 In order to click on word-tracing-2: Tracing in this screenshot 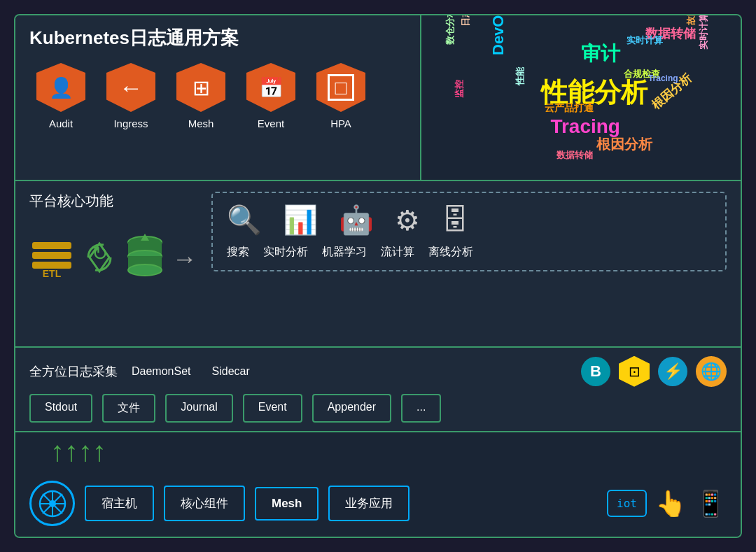, I will do `click(664, 78)`.